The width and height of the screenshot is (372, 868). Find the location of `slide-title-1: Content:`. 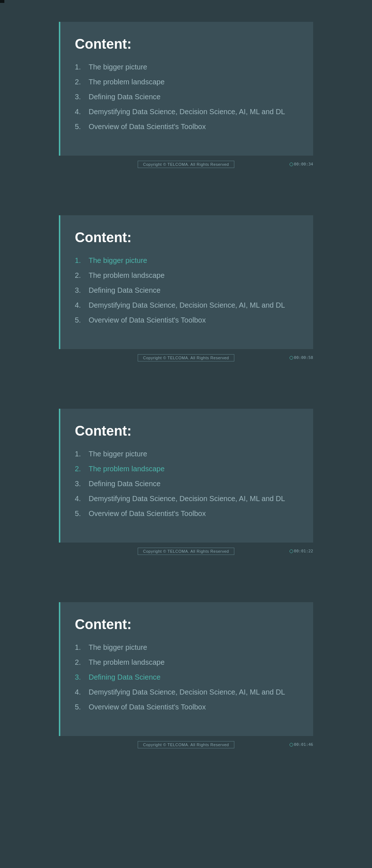

slide-title-1: Content: is located at coordinates (187, 44).